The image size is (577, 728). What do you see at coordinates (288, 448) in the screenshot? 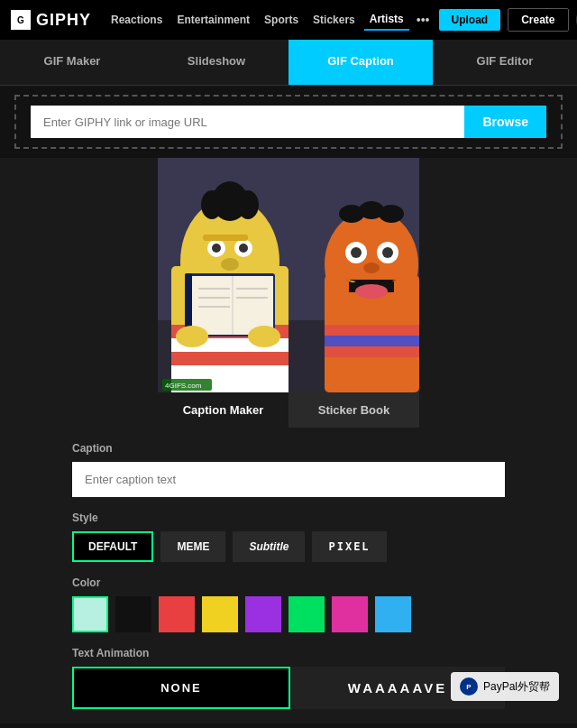
I see `caption-label: Caption` at bounding box center [288, 448].